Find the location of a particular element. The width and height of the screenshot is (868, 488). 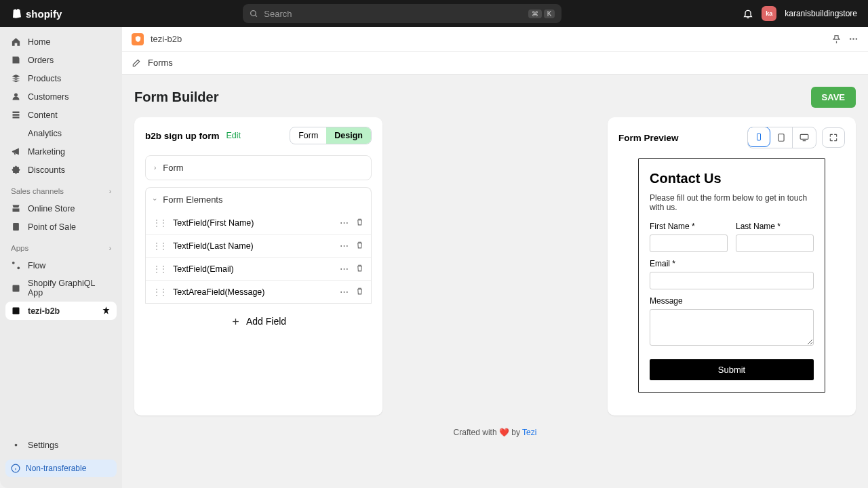

accordion-elements: › Form Elements is located at coordinates (258, 199).